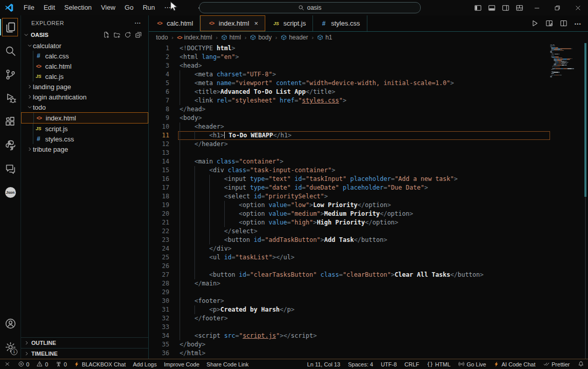  What do you see at coordinates (340, 24) in the screenshot?
I see `tab-styles-css: #styles.css` at bounding box center [340, 24].